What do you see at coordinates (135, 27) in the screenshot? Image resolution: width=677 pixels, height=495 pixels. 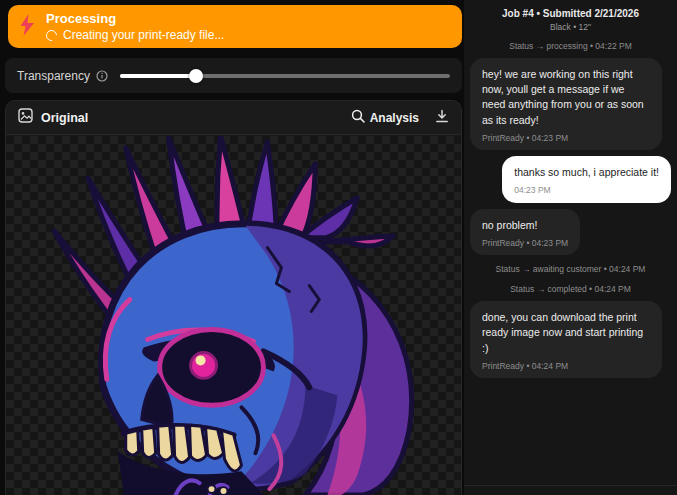 I see `banner-text: Processing Creating your print-ready fil…` at bounding box center [135, 27].